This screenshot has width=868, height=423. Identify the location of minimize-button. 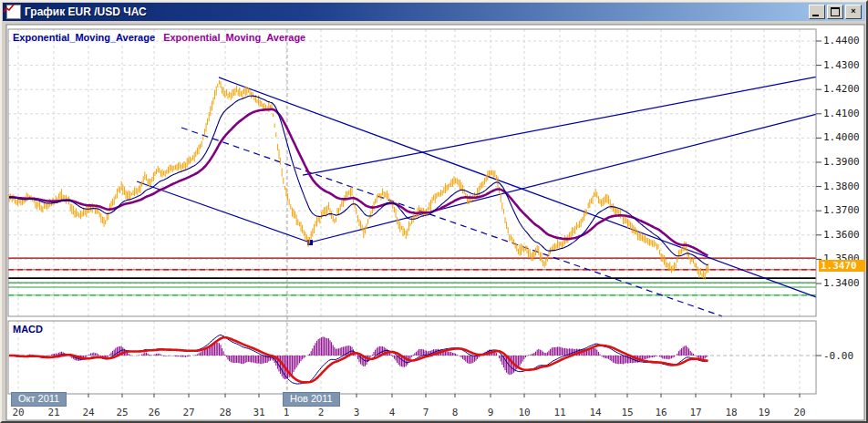
(817, 12).